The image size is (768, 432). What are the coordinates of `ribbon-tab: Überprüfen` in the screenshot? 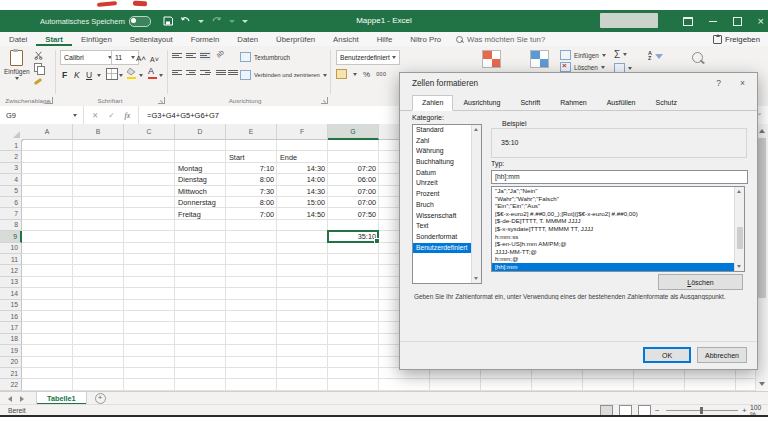 It's located at (296, 39).